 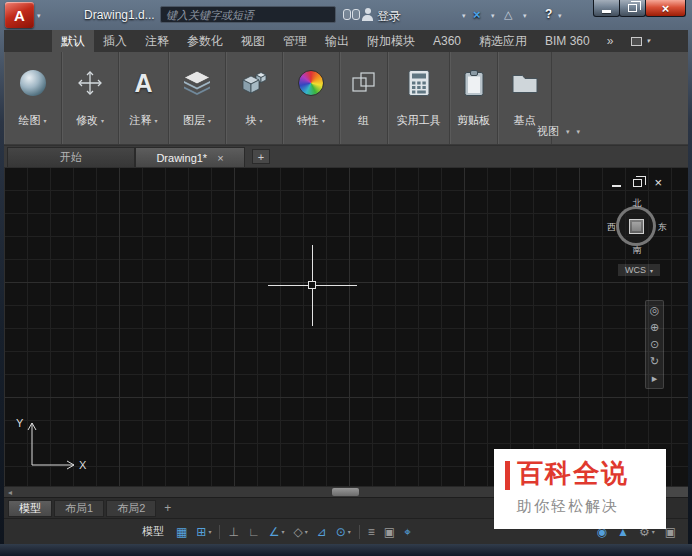 What do you see at coordinates (654, 344) in the screenshot?
I see `zoom-icon: ⊙` at bounding box center [654, 344].